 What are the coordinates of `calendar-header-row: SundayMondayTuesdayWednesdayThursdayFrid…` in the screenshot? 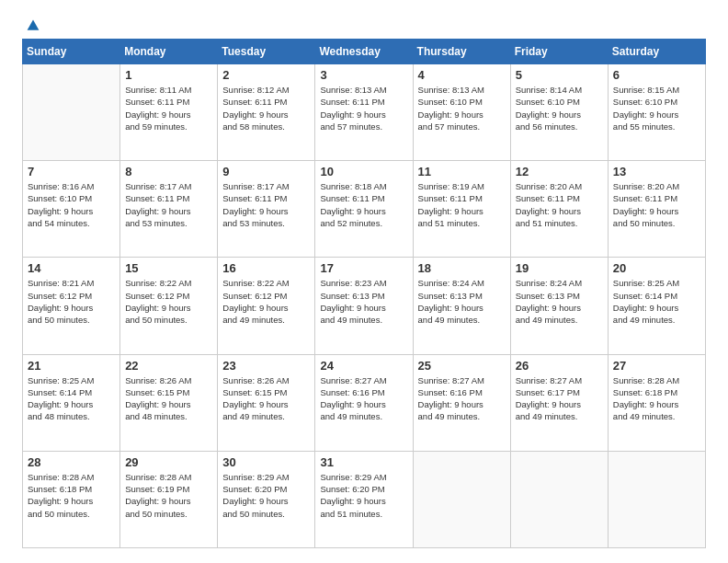 It's located at (364, 52).